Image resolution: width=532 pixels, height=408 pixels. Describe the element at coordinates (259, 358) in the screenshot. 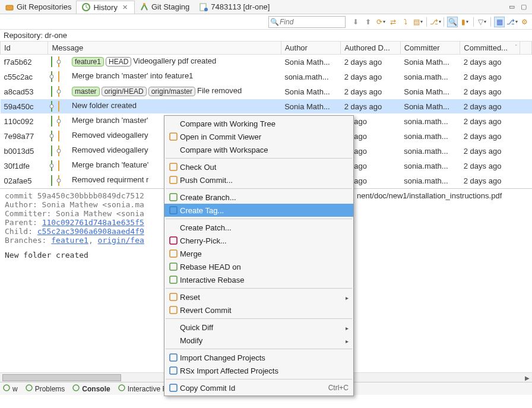

I see `menu-item: Import Changed Projects` at that location.